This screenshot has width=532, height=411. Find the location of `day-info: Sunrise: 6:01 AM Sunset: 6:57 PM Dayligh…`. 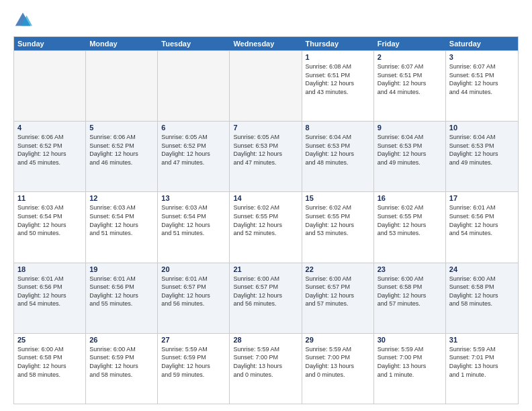

day-info: Sunrise: 6:01 AM Sunset: 6:57 PM Dayligh… is located at coordinates (193, 291).